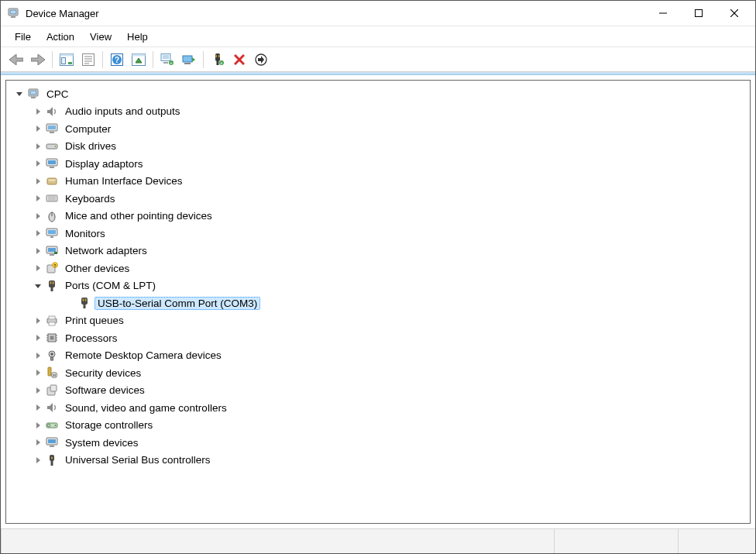 The image size is (756, 554). Describe the element at coordinates (52, 268) in the screenshot. I see `other-icon: ?` at that location.